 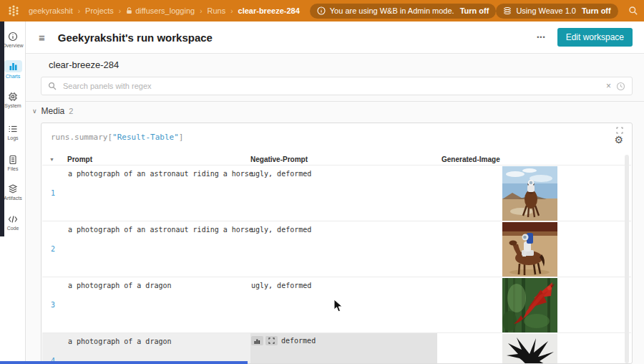 What do you see at coordinates (507, 11) in the screenshot?
I see `weave-layers-icon` at bounding box center [507, 11].